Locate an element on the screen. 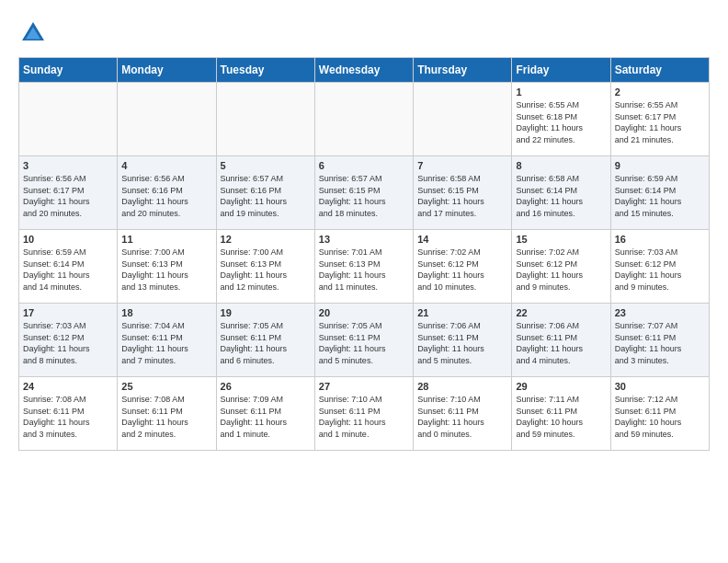 Image resolution: width=728 pixels, height=563 pixels. day-number: 17 is located at coordinates (68, 313).